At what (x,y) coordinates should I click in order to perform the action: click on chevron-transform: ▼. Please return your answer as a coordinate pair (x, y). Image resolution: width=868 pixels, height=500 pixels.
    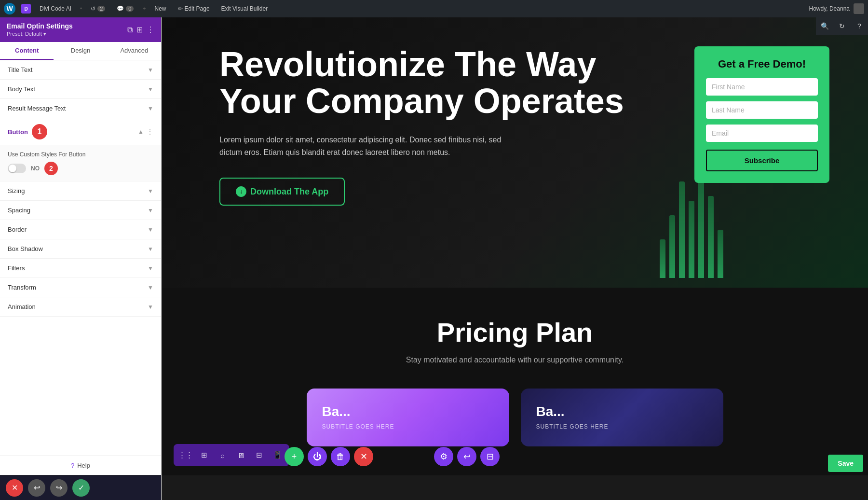
    Looking at the image, I should click on (150, 288).